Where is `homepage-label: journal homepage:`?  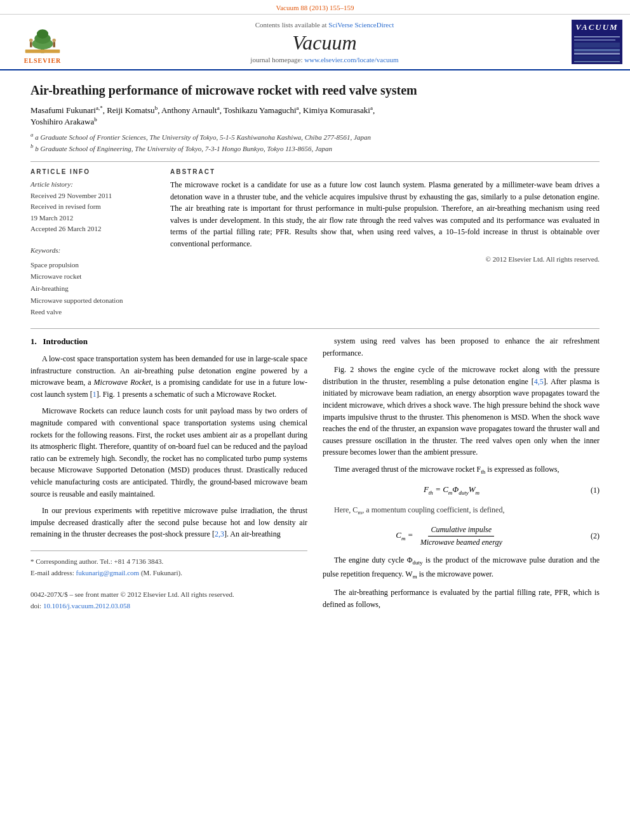
homepage-label: journal homepage: is located at coordinates (277, 60).